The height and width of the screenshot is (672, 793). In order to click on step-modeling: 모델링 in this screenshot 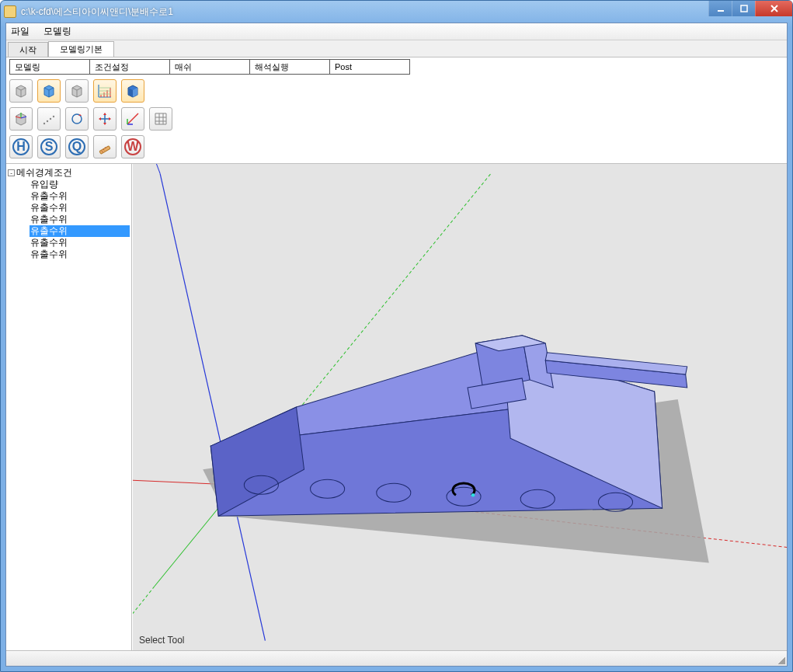, I will do `click(50, 67)`.